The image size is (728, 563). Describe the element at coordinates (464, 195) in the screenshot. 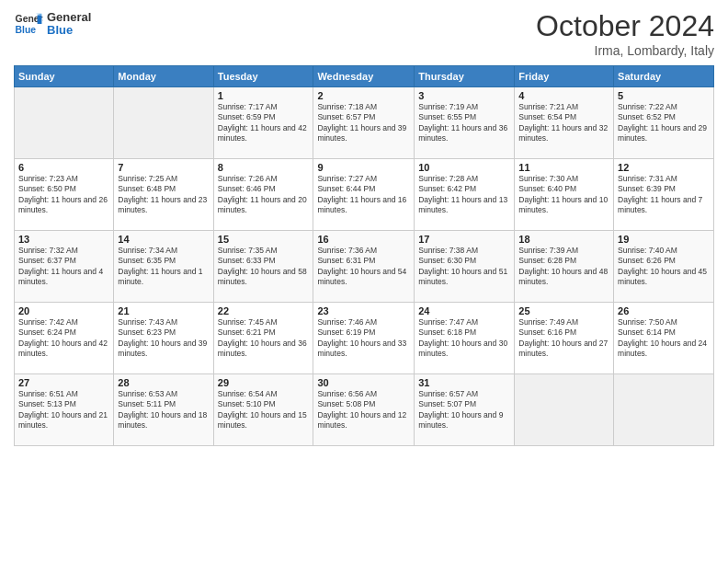

I see `day-info: Sunrise: 7:28 AM Sunset: 6:42 PM Dayligh…` at that location.